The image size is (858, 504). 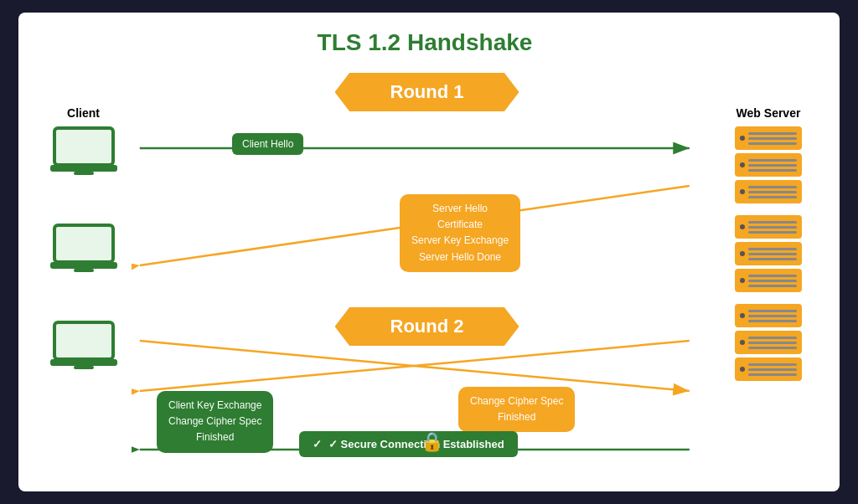 What do you see at coordinates (84, 113) in the screenshot?
I see `client-label: Client` at bounding box center [84, 113].